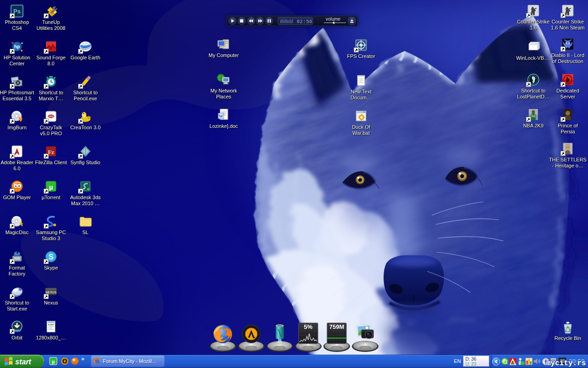  I want to click on svg-text: 02:56, so click(305, 22).